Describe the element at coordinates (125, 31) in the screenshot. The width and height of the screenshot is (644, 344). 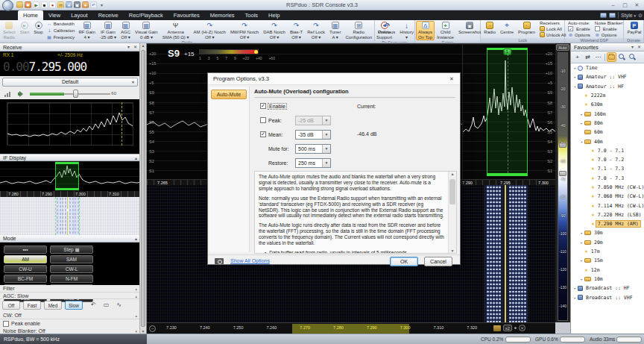
I see `ribbon-button-agc-off: ▦AGCOff ▾` at that location.